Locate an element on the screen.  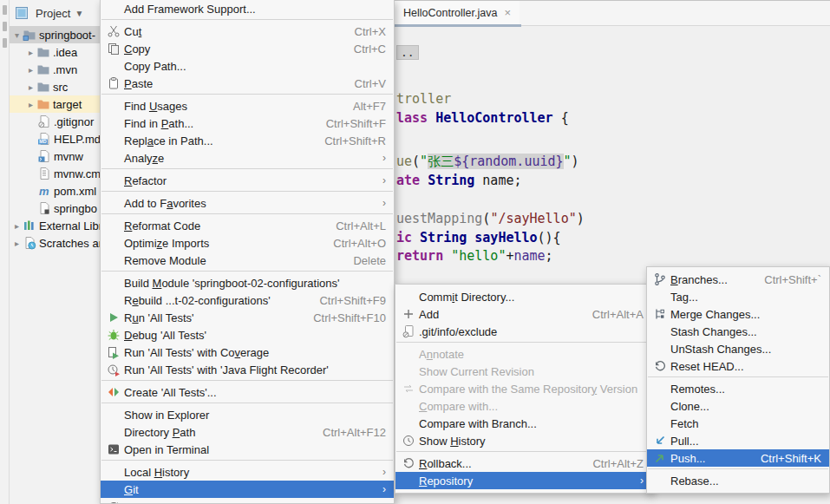
tree-item-label: .idea is located at coordinates (65, 52).